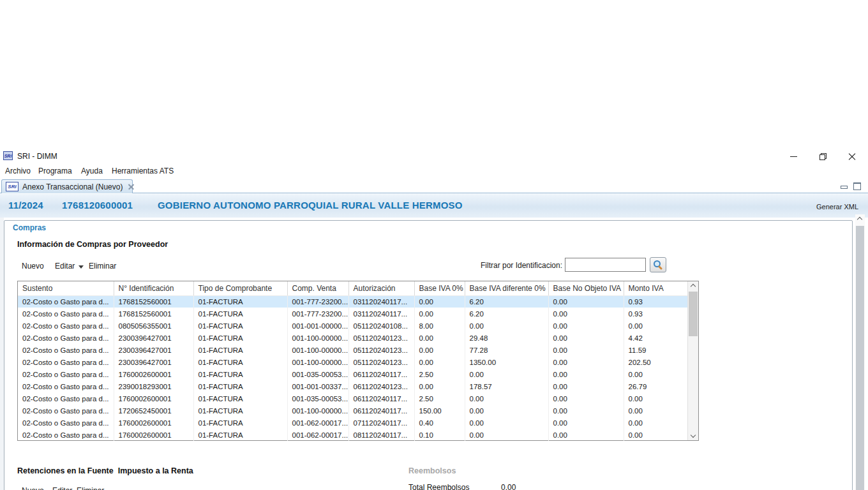 Image resolution: width=868 pixels, height=490 pixels. Describe the element at coordinates (823, 157) in the screenshot. I see `restore-icon` at that location.